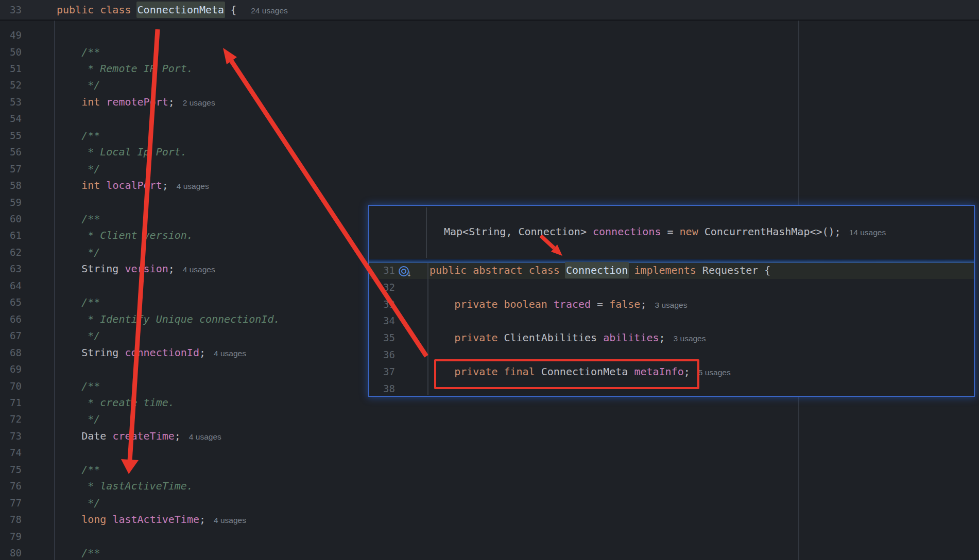 Image resolution: width=979 pixels, height=560 pixels. What do you see at coordinates (382, 389) in the screenshot?
I see `popup-line-number: 38` at bounding box center [382, 389].